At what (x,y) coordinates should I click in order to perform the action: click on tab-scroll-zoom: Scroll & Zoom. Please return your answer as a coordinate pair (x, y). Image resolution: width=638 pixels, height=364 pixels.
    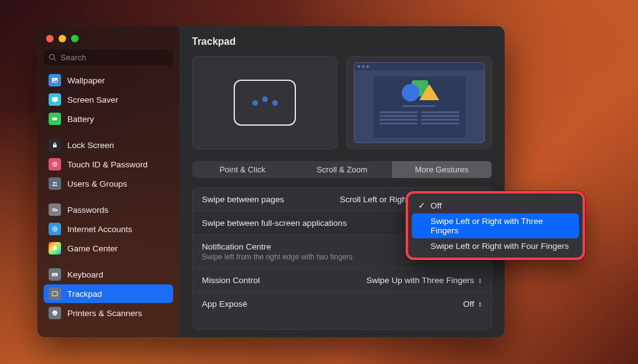
    Looking at the image, I should click on (342, 169).